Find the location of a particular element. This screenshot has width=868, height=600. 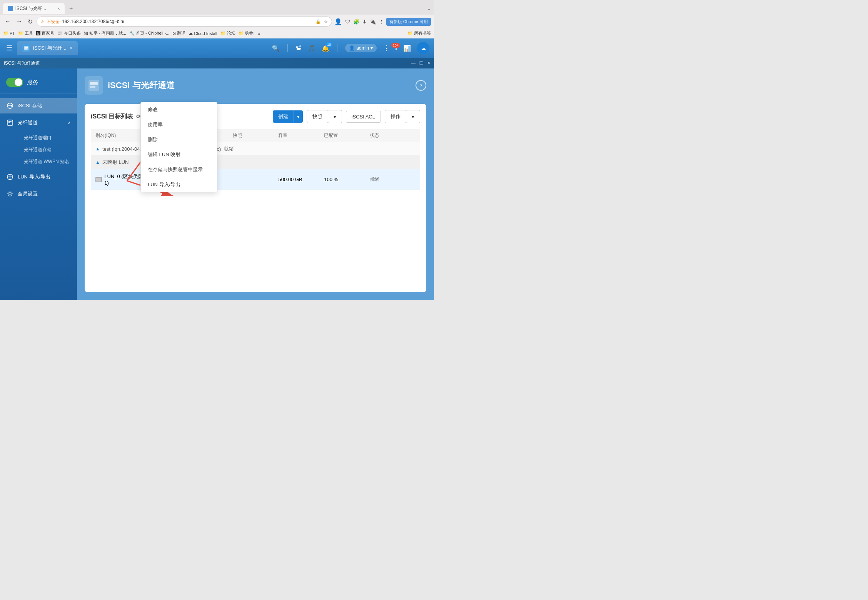

search-btn: 🔍 is located at coordinates (276, 48).